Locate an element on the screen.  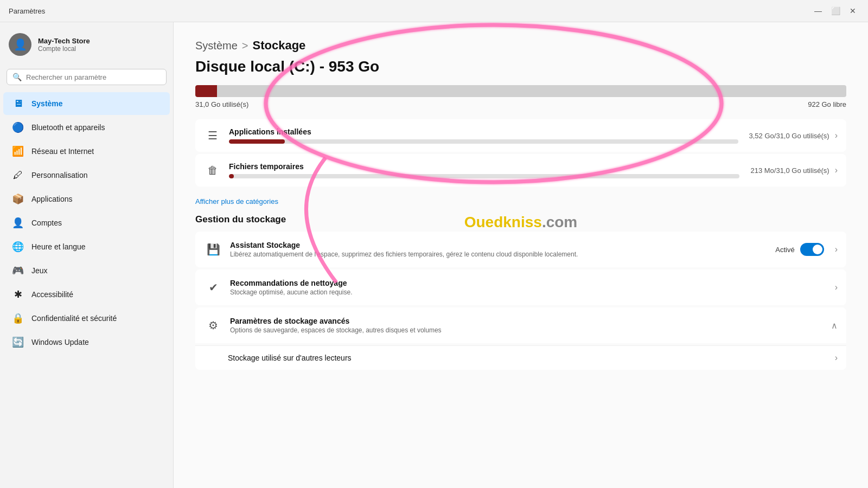
recommandations-icon: ✔ is located at coordinates (213, 287).